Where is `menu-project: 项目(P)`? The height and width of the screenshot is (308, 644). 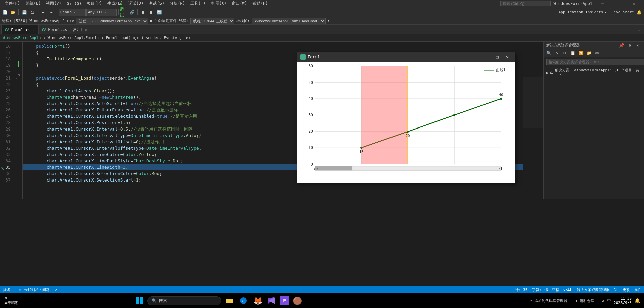
menu-project: 项目(P) is located at coordinates (94, 3).